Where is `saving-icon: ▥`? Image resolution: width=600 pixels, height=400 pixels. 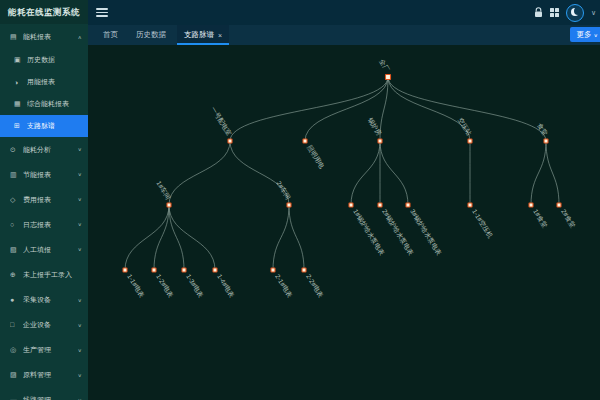 saving-icon: ▥ is located at coordinates (14, 175).